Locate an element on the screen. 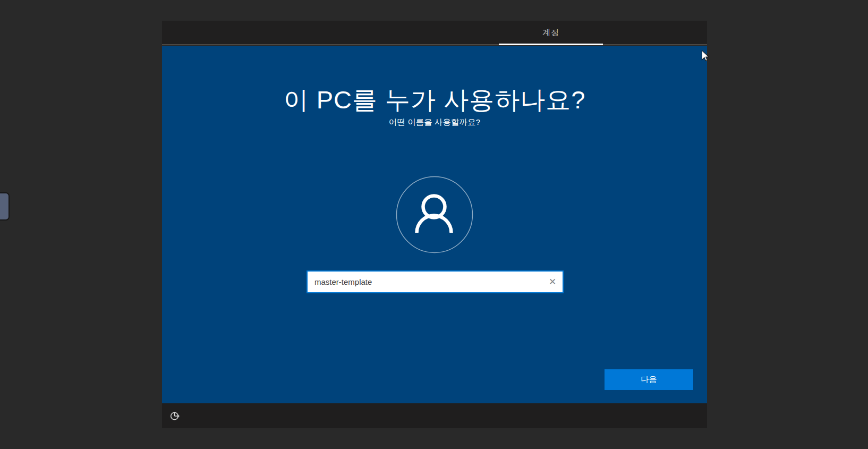 This screenshot has height=449, width=868. user-icon is located at coordinates (435, 215).